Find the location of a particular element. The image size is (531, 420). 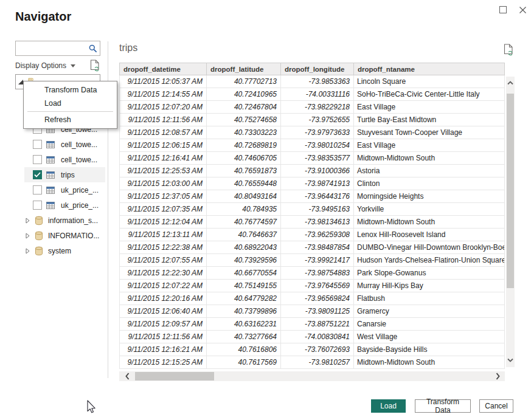

close-icon is located at coordinates (523, 10).